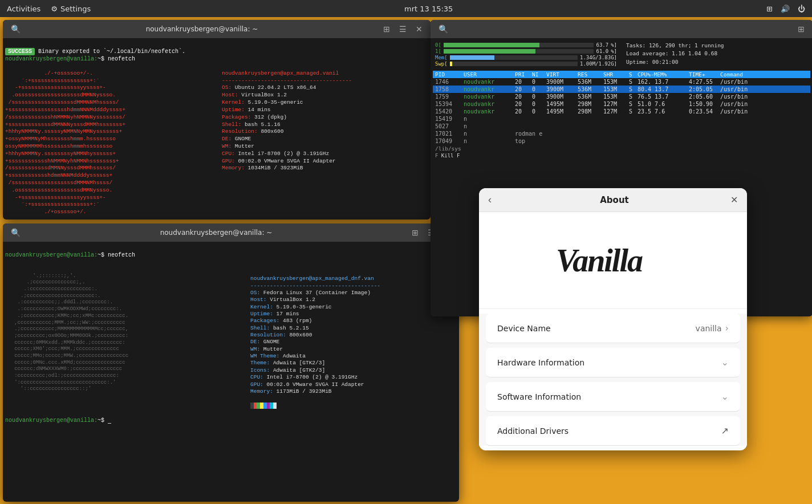 Image resolution: width=812 pixels, height=504 pixels. What do you see at coordinates (406, 9) in the screenshot?
I see `topbar: Activities ⚙ Settings mrt 13 15:35 ⊞ 🔊 ⏻` at bounding box center [406, 9].